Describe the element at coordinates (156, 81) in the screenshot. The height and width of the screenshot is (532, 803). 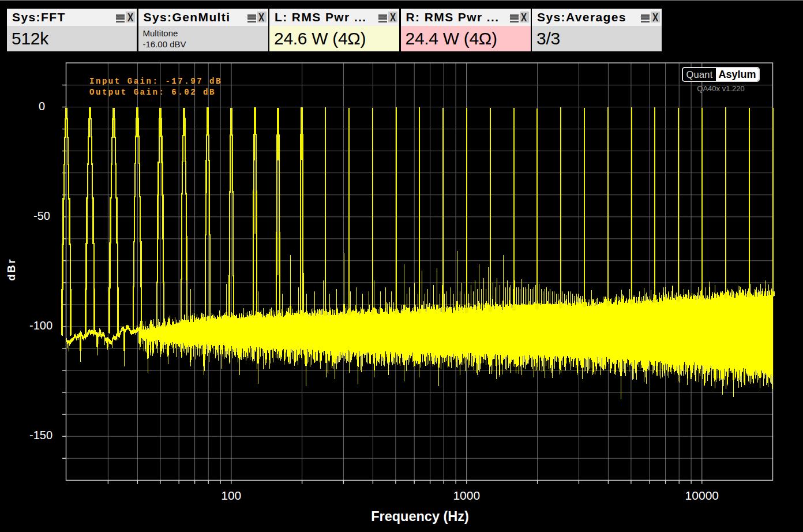
I see `svg-text: Input Gain: -17.97 dB` at that location.